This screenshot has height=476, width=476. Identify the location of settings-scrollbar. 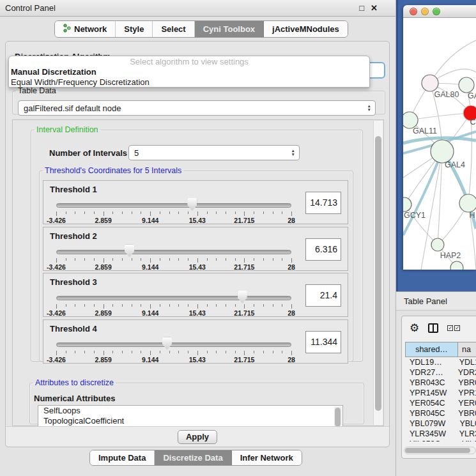
(378, 273).